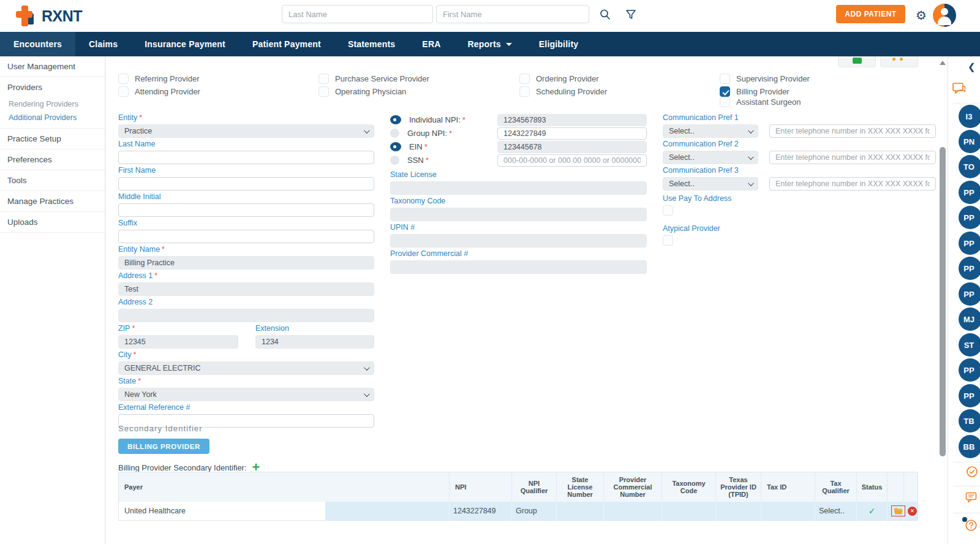 This screenshot has height=544, width=980. What do you see at coordinates (246, 157) in the screenshot?
I see `last-name-field` at bounding box center [246, 157].